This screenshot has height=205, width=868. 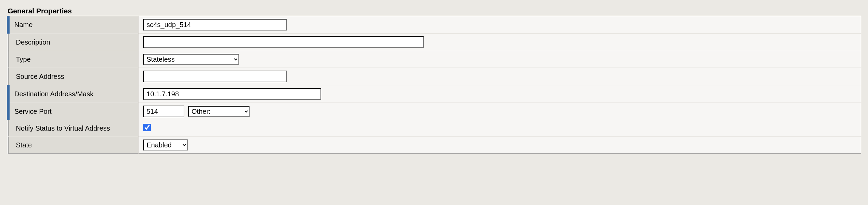 I want to click on label-name: Name, so click(x=73, y=25).